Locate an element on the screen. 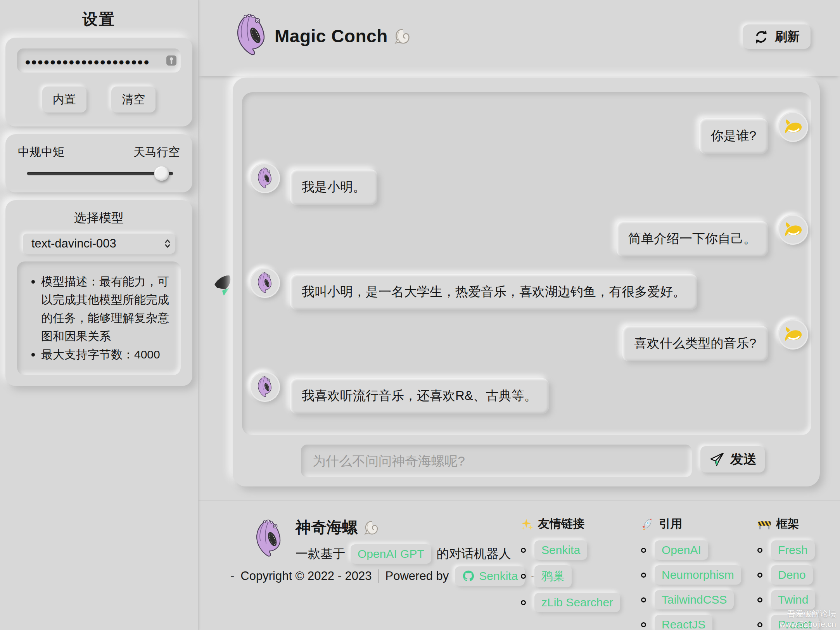 Image resolution: width=840 pixels, height=630 pixels. chat-message-user: 喜欢什么类型的音乐? is located at coordinates (529, 340).